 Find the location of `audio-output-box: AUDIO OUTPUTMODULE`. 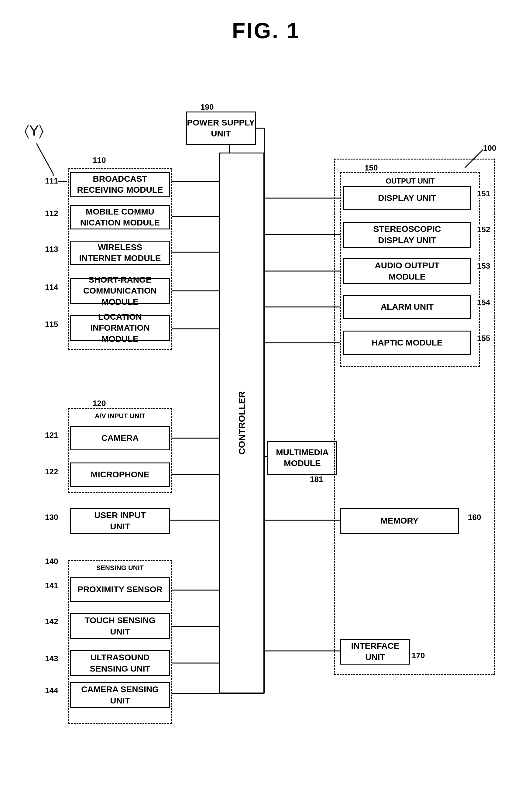

audio-output-box: AUDIO OUTPUTMODULE is located at coordinates (407, 271).